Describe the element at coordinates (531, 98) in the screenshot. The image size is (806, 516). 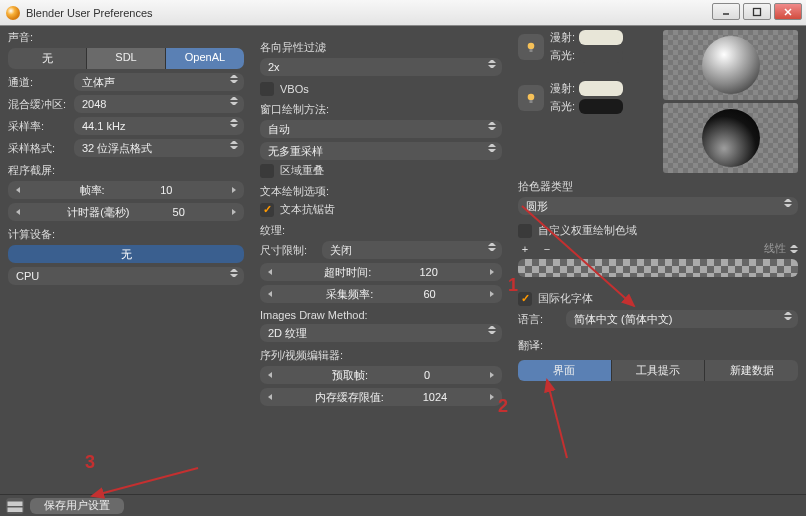
I see `light2-toggle` at that location.